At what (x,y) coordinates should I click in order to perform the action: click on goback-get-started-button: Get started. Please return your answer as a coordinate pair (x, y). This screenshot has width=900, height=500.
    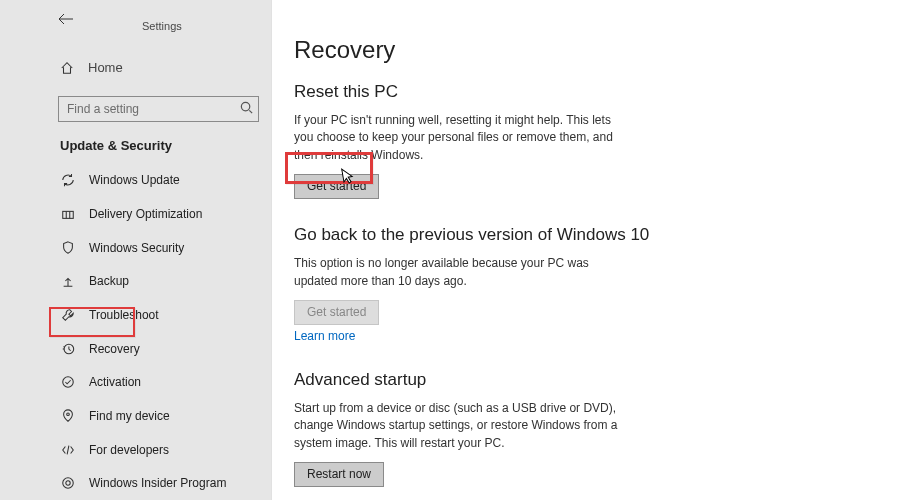
    Looking at the image, I should click on (336, 312).